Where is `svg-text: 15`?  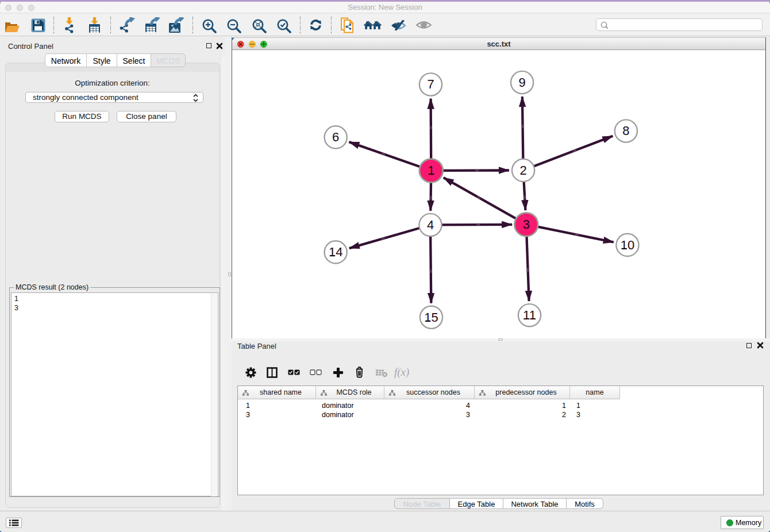 svg-text: 15 is located at coordinates (431, 317).